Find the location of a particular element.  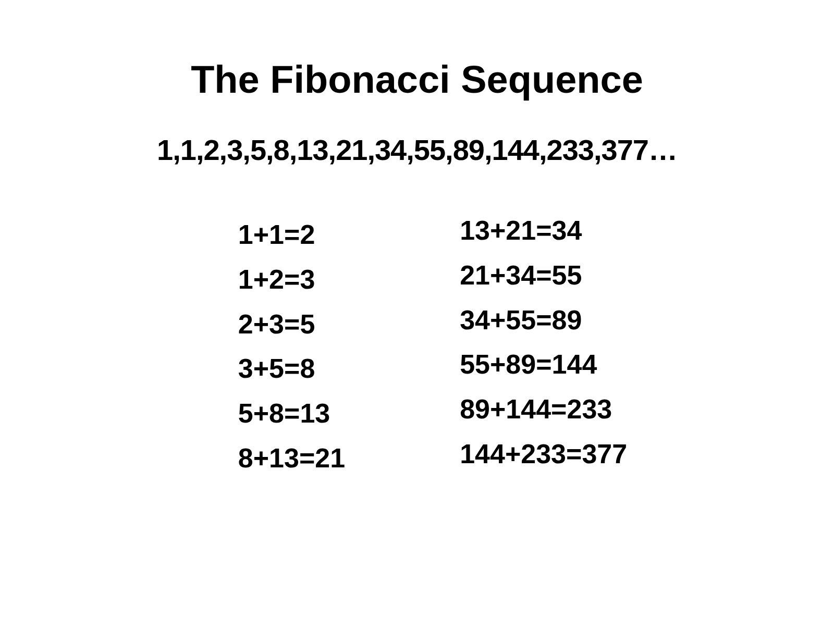

equation-item: 34+55=89 is located at coordinates (543, 320).